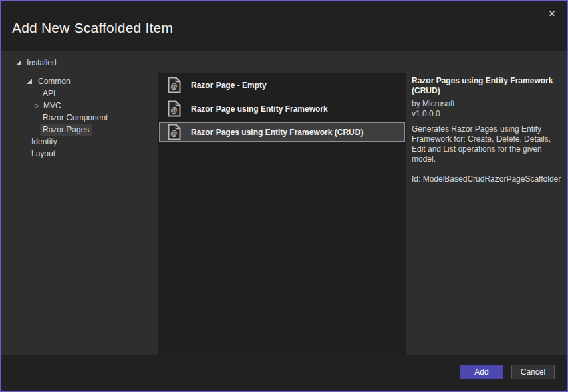 Image resolution: width=568 pixels, height=392 pixels. I want to click on cancel-button: Cancel, so click(533, 372).